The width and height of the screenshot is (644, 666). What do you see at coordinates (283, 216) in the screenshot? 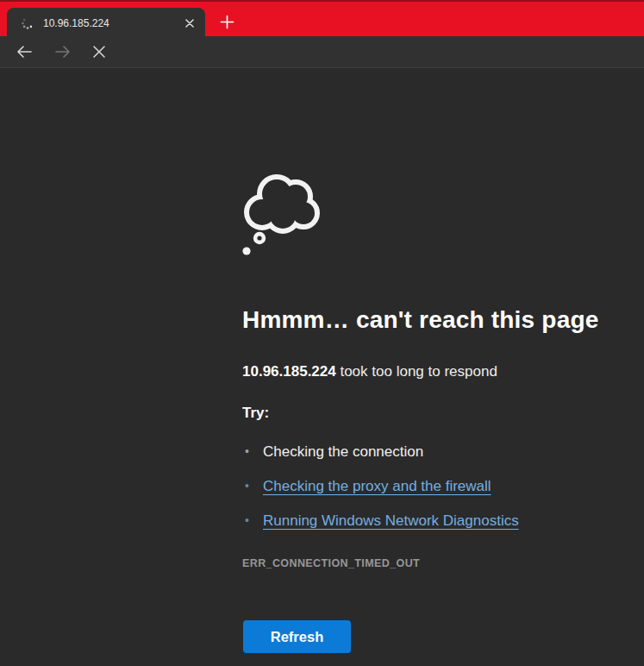
I see `thought-bubble-icon` at bounding box center [283, 216].